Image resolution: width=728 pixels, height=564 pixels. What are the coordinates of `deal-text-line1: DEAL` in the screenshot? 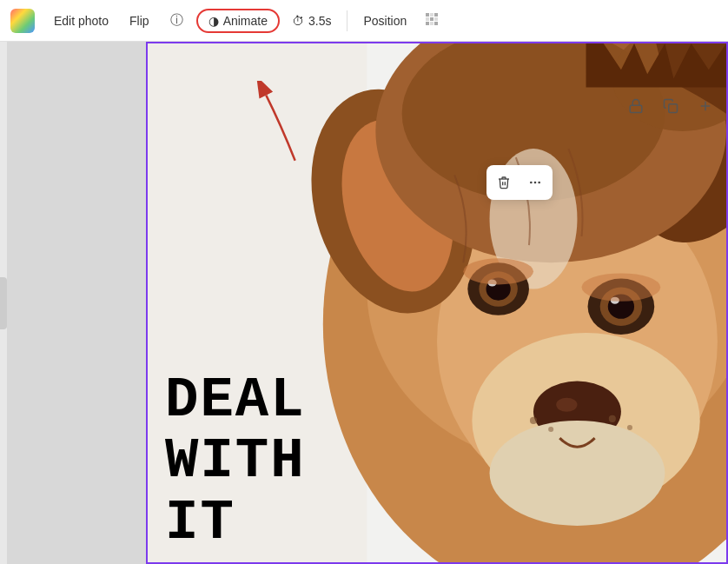 It's located at (235, 401).